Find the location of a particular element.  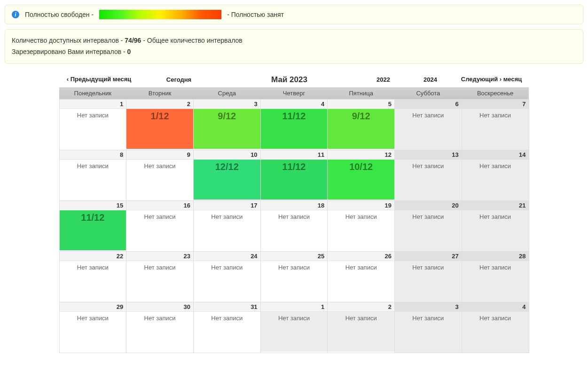

calendar-cell: 1511/12 is located at coordinates (93, 226).